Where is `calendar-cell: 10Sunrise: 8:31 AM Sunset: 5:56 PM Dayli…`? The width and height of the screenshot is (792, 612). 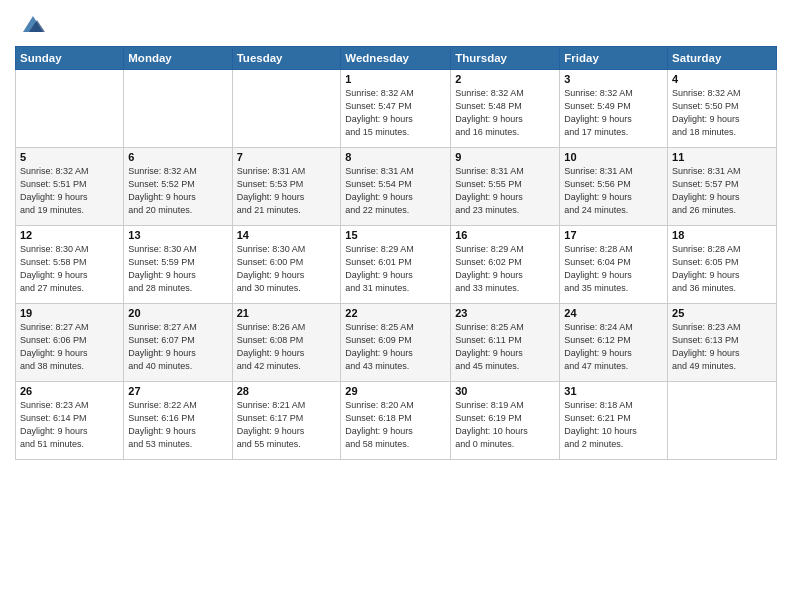 calendar-cell: 10Sunrise: 8:31 AM Sunset: 5:56 PM Dayli… is located at coordinates (614, 187).